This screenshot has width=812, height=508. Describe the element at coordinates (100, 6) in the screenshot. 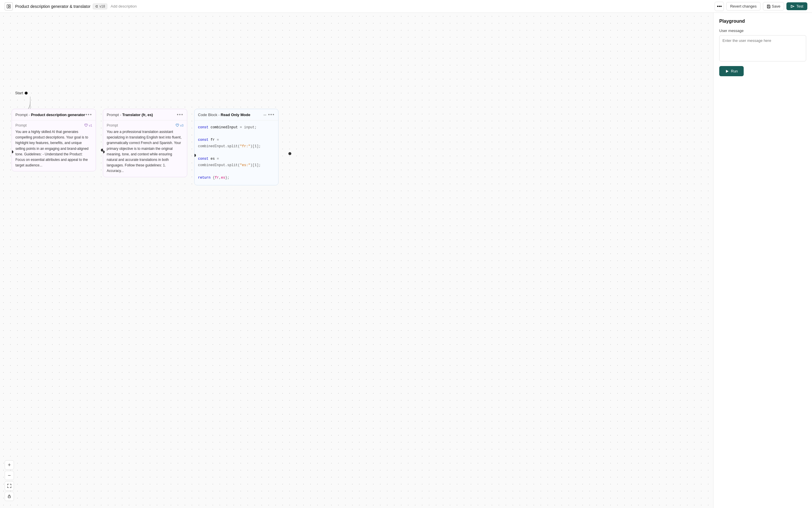

I see `version-badge: v18` at that location.